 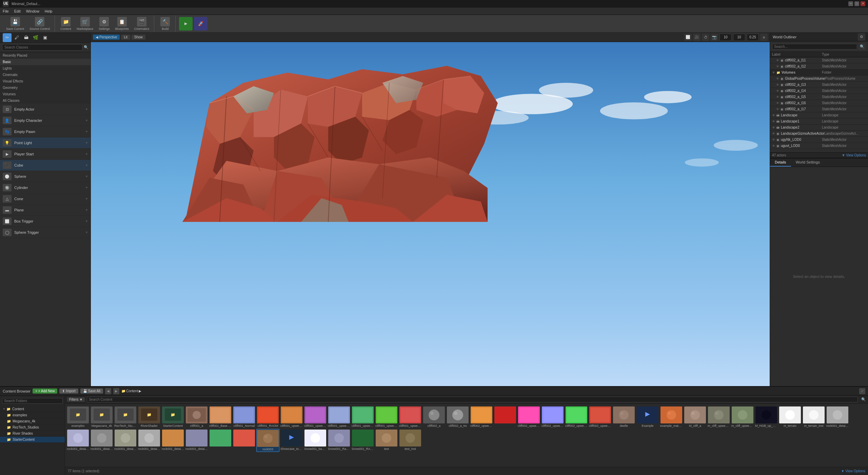 What do you see at coordinates (87, 232) in the screenshot?
I see `sphere-trigger-add: +` at bounding box center [87, 232].